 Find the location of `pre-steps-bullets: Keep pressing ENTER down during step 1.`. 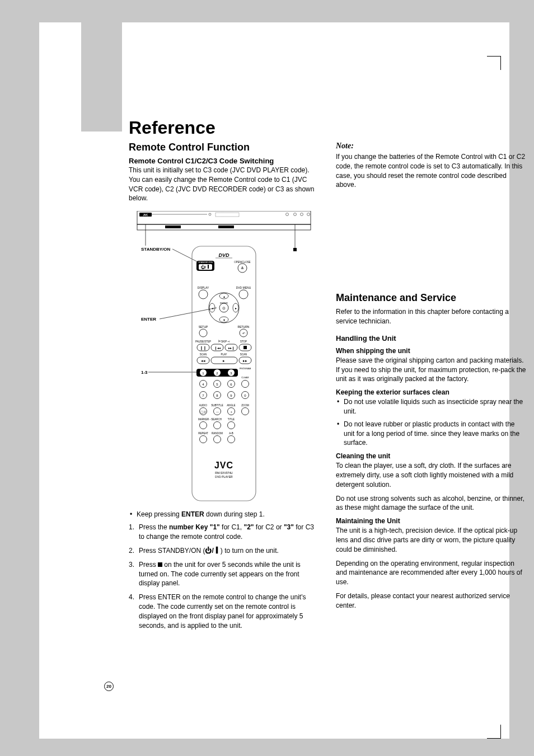

pre-steps-bullets: Keep pressing ENTER down during step 1. is located at coordinates (224, 515).